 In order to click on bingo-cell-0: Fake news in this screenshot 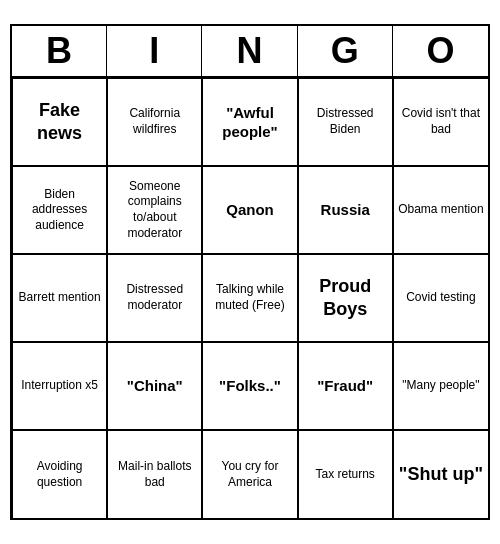, I will do `click(60, 122)`.